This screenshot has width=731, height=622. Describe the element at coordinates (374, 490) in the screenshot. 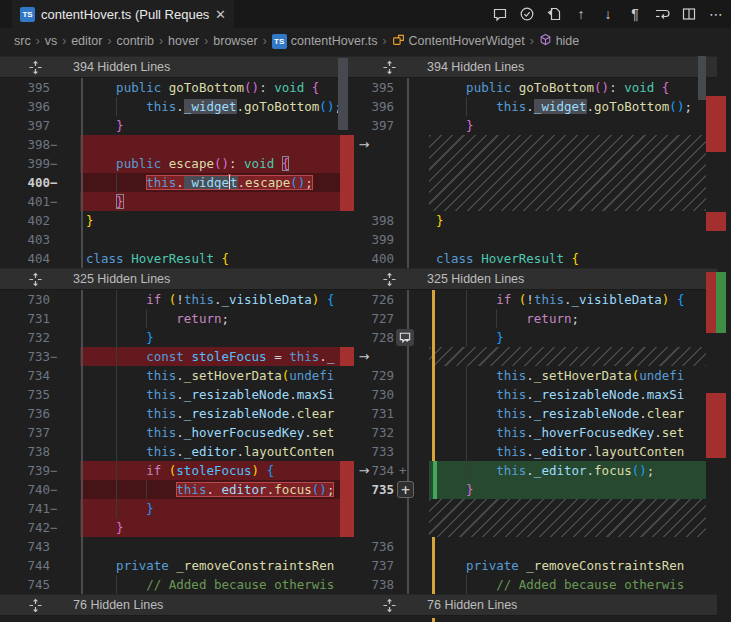

I see `line-number: 735` at that location.